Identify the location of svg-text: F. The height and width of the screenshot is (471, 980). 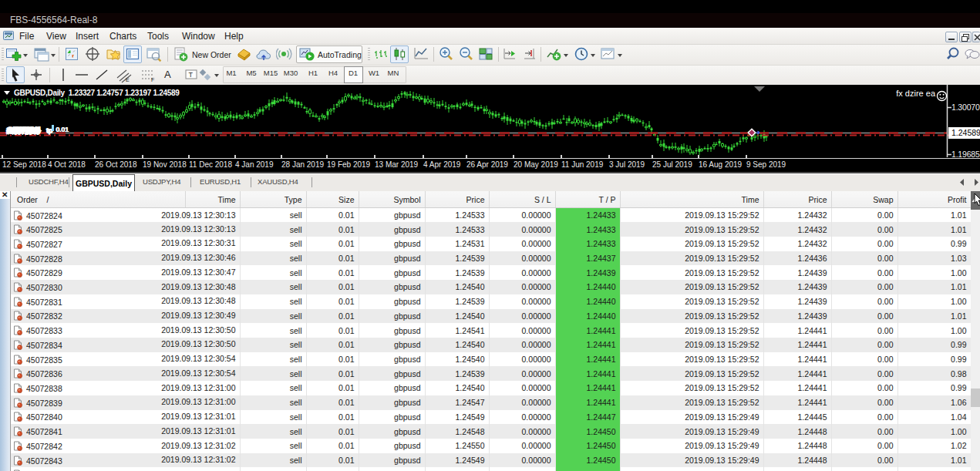
(153, 80).